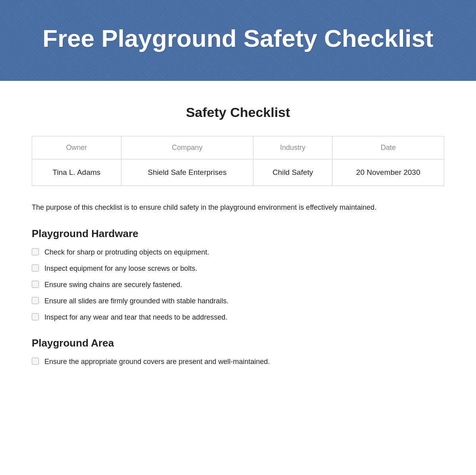  I want to click on checklist-1: Ensure the appropriate ground covers are…, so click(238, 362).